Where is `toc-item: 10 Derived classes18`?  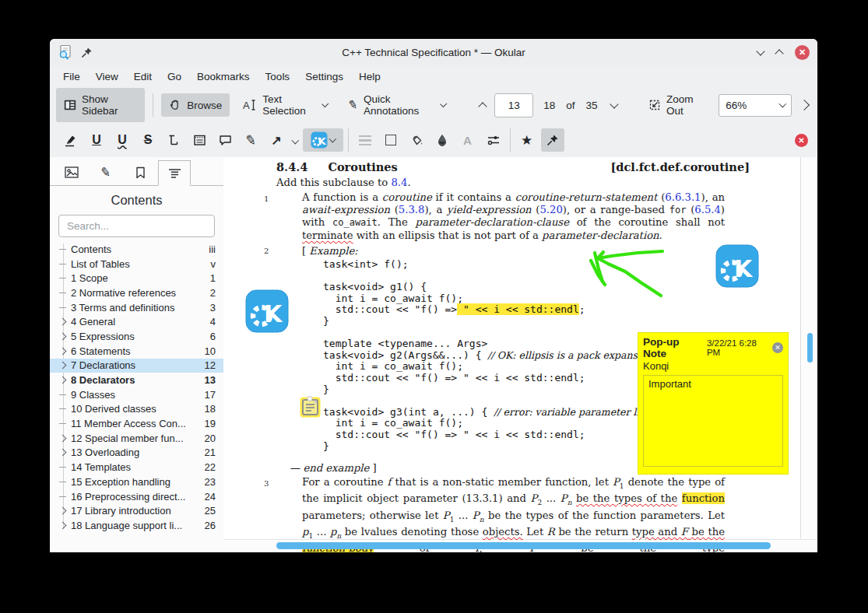
toc-item: 10 Derived classes18 is located at coordinates (137, 409).